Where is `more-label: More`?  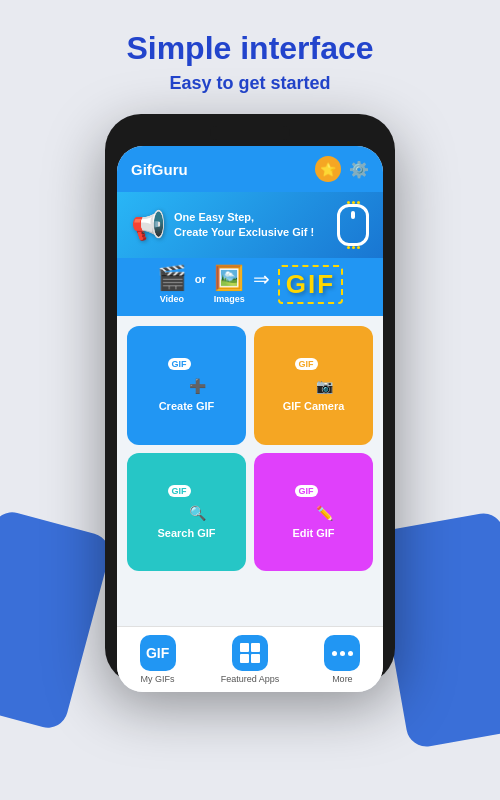 more-label: More is located at coordinates (342, 679).